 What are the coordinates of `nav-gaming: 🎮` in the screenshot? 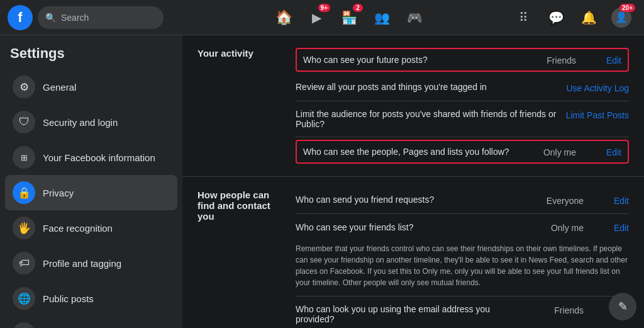 It's located at (414, 18).